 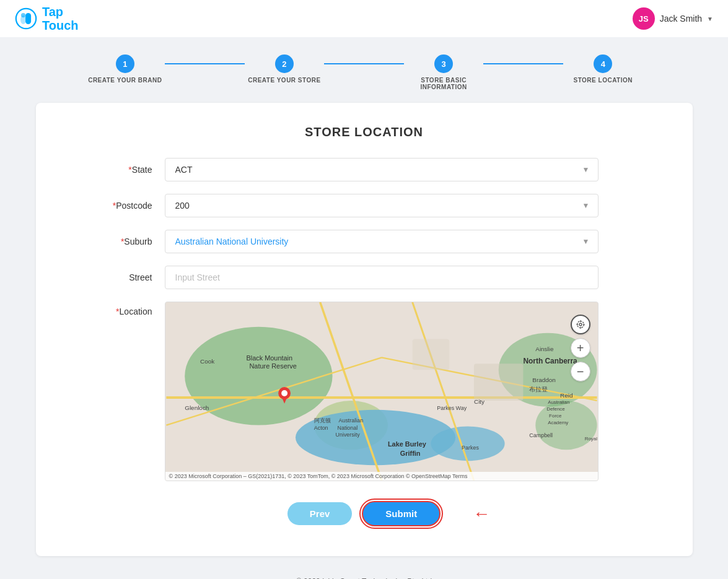 What do you see at coordinates (382, 277) in the screenshot?
I see `street-control` at bounding box center [382, 277].